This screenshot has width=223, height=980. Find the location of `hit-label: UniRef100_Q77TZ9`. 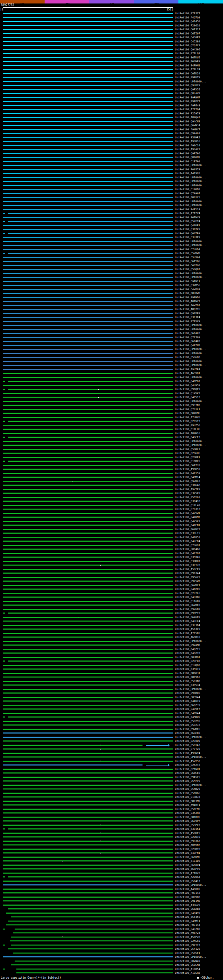

hit-label: UniRef100_Q77TZ9 is located at coordinates (188, 749).